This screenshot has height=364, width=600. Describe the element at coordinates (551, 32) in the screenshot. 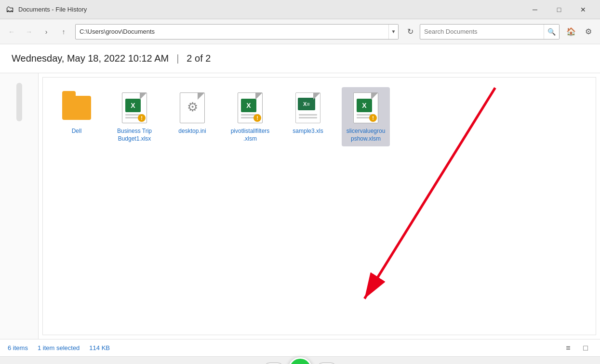

I see `search-icon: 🔍` at that location.